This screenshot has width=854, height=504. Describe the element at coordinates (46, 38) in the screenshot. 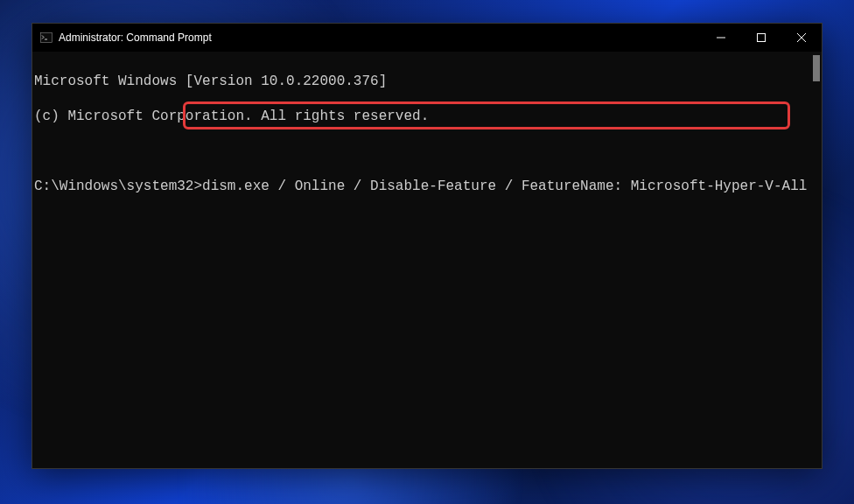

I see `command-prompt-icon` at that location.